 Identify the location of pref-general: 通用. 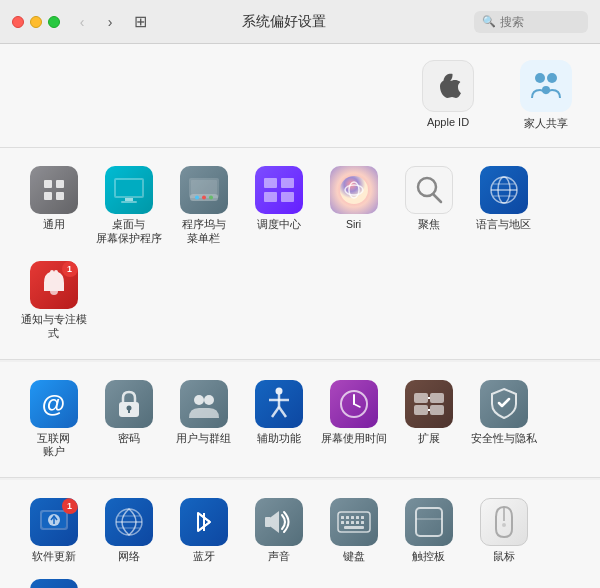
(54, 206).